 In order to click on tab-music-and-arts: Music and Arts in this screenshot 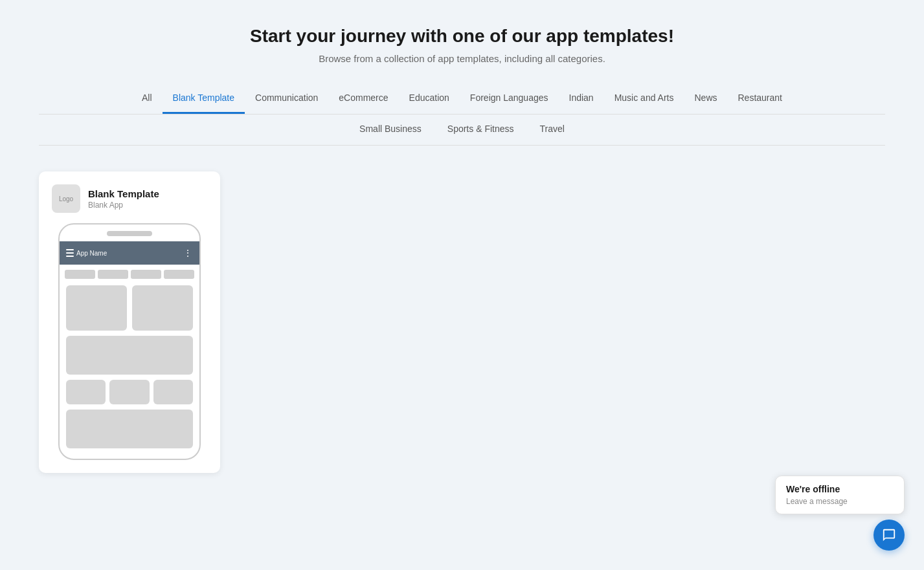, I will do `click(644, 98)`.